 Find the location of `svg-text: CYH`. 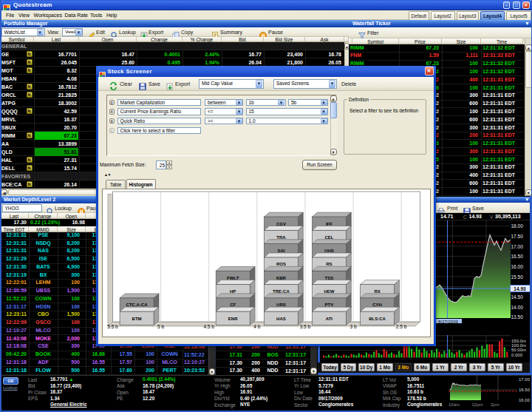

svg-text: CYH is located at coordinates (377, 305).